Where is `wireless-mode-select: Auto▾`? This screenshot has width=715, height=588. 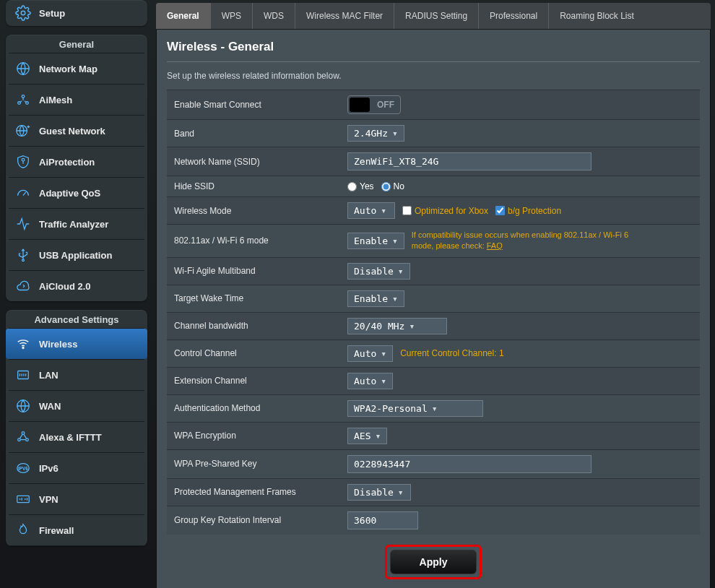
wireless-mode-select: Auto▾ is located at coordinates (371, 211).